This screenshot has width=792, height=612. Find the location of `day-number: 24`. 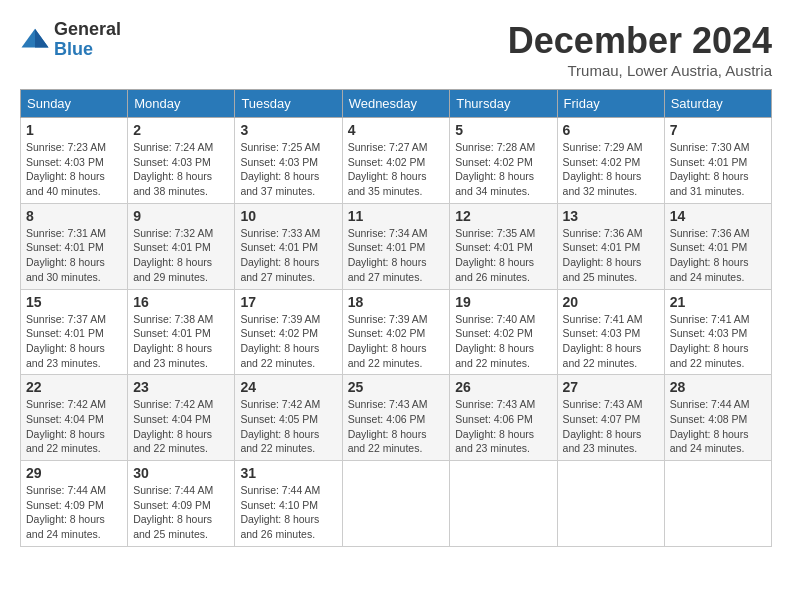

day-number: 24 is located at coordinates (288, 387).